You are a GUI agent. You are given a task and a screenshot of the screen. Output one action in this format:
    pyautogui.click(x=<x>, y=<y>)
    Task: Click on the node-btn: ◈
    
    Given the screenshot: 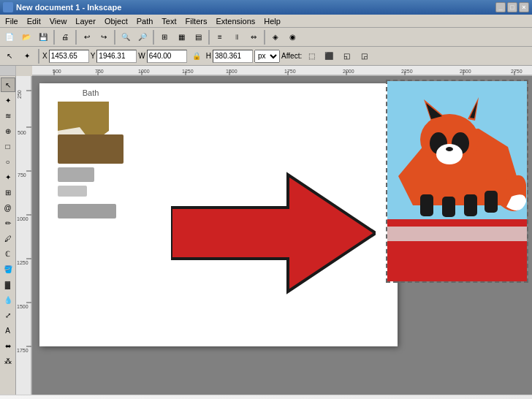 What is the action you would take?
    pyautogui.click(x=276, y=37)
    